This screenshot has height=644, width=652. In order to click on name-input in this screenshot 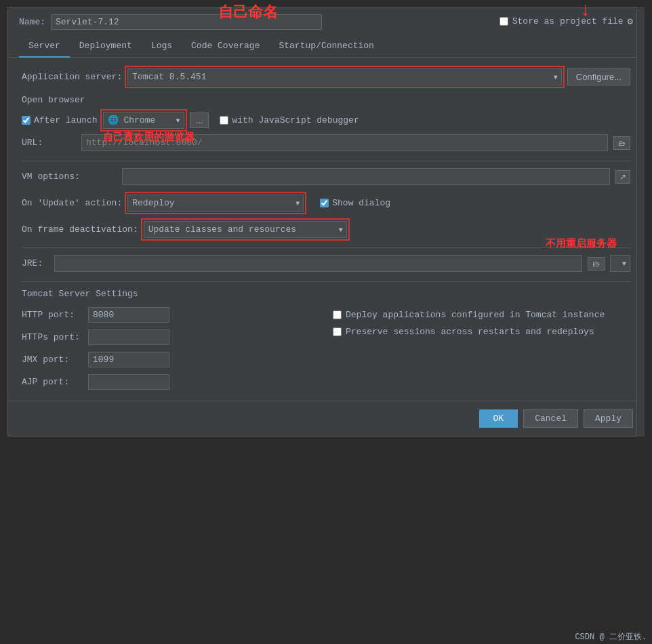, I will do `click(186, 22)`.